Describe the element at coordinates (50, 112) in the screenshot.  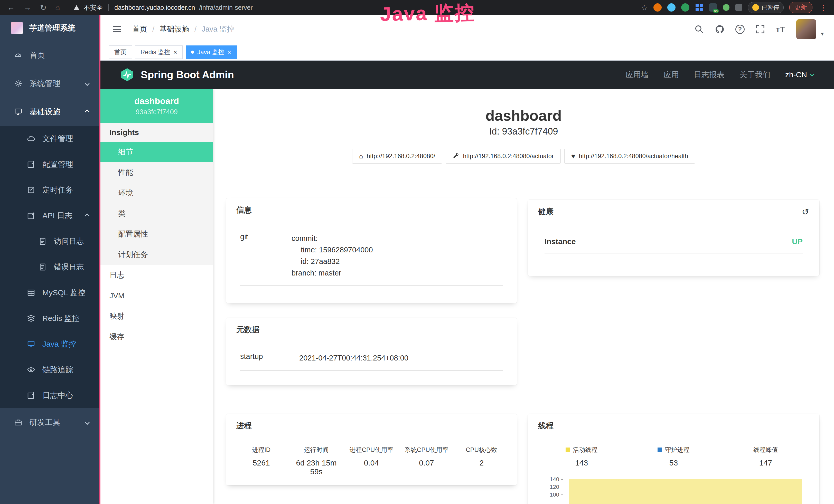
I see `sidebar-item-infra: 基础设施` at that location.